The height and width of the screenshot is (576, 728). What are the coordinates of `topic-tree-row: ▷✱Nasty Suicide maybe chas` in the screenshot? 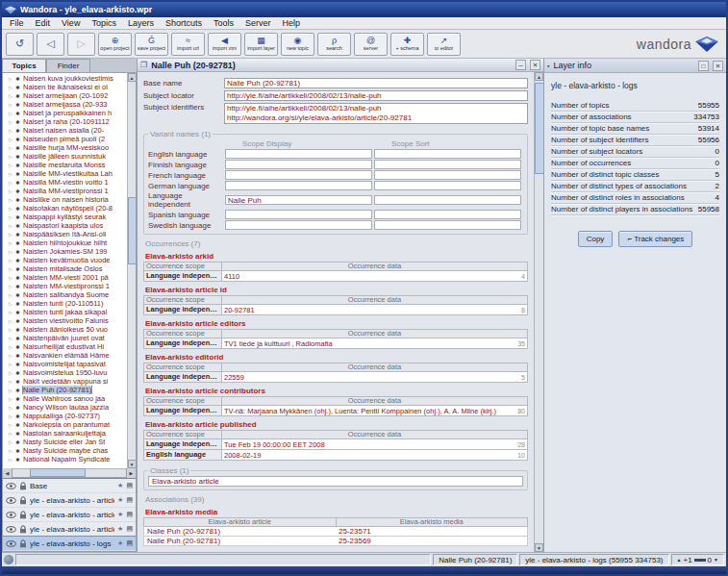 It's located at (65, 450).